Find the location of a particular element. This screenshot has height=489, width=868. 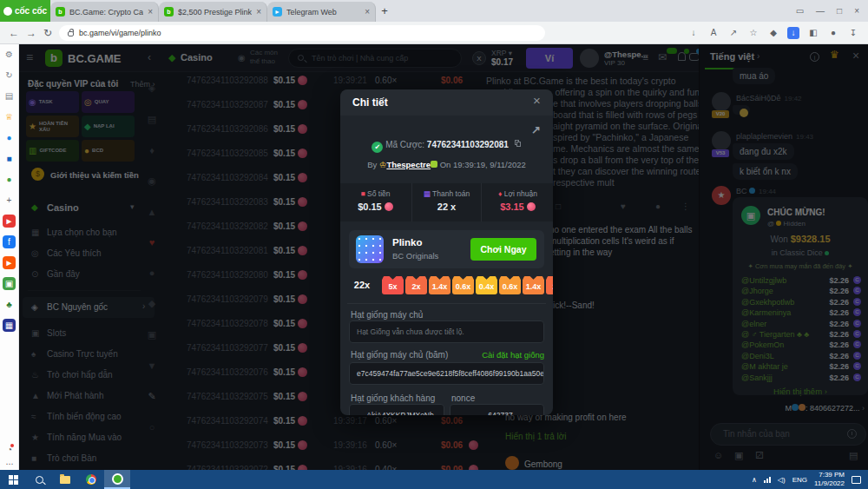

server-seed-field: Hạt Giống vẫn chưa được tiết lộ. is located at coordinates (446, 332).